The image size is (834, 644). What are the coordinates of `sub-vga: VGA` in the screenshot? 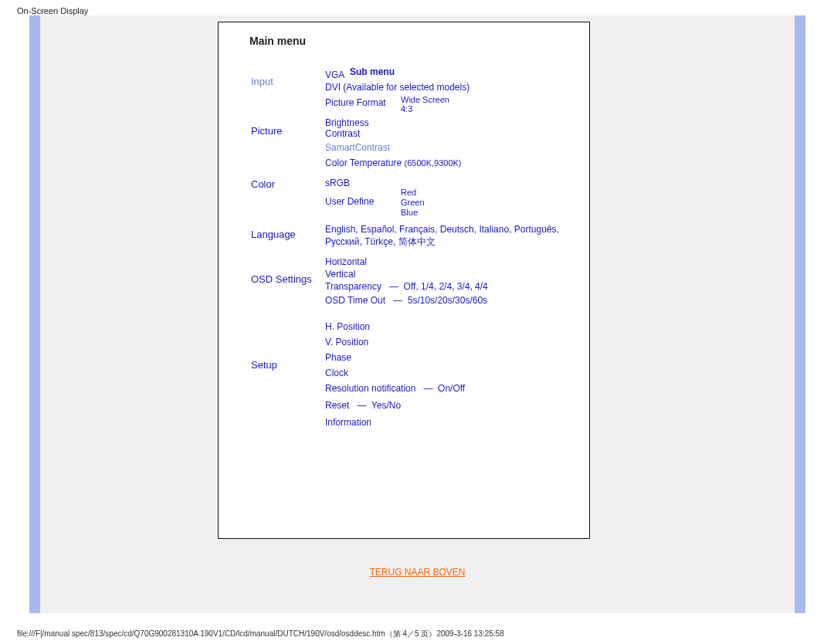 It's located at (335, 75).